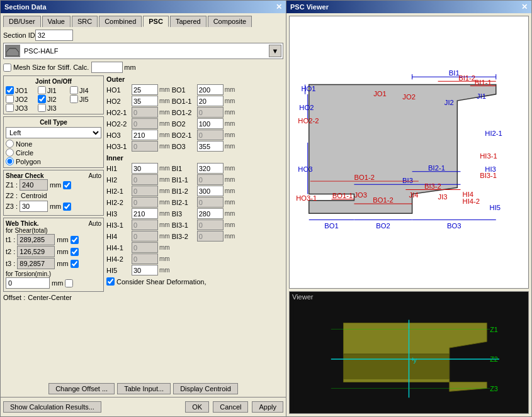 This screenshot has height=417, width=532. What do you see at coordinates (19, 35) in the screenshot?
I see `section-id-label: Section ID` at bounding box center [19, 35].